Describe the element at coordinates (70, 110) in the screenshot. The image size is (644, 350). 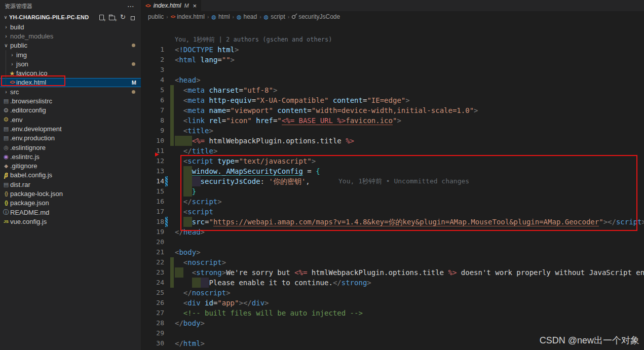
I see `tree-item-.editorconfig: ⚙.editorconfig` at that location.